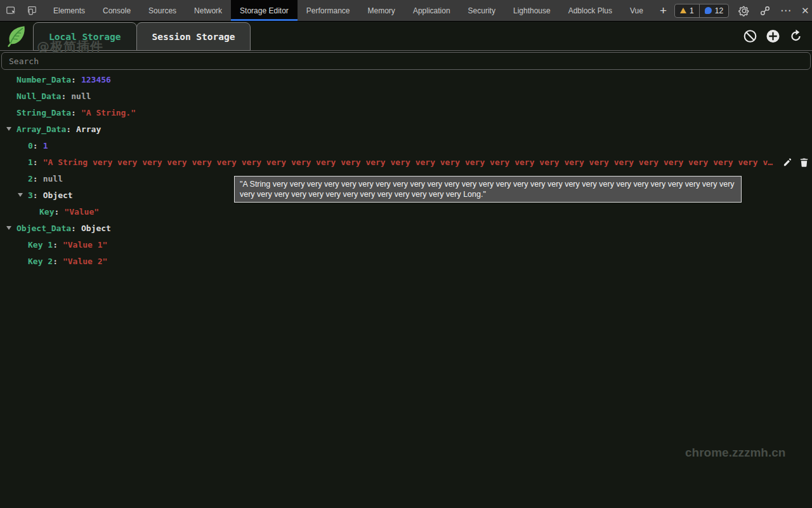 Image resolution: width=812 pixels, height=508 pixels. I want to click on tab-network: Network, so click(208, 10).